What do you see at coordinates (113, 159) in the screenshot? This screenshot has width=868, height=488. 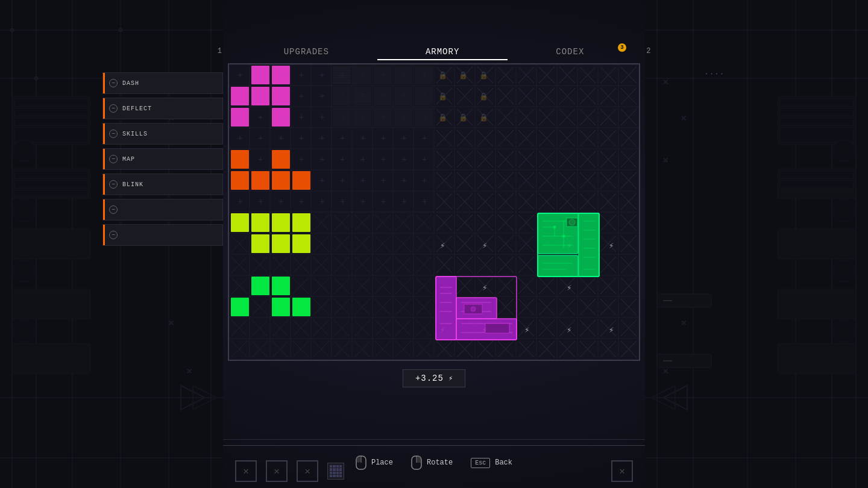 I see `minus-icon-map: −` at bounding box center [113, 159].